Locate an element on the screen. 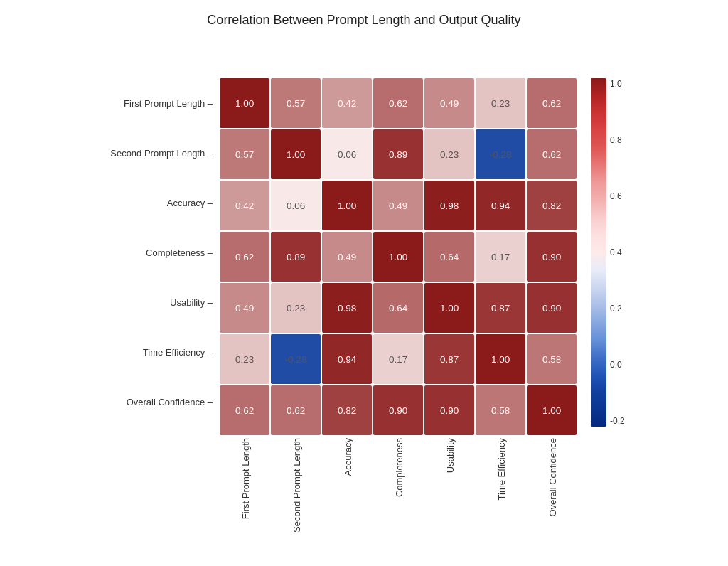  cell-1-0: 0.57 is located at coordinates (245, 154).